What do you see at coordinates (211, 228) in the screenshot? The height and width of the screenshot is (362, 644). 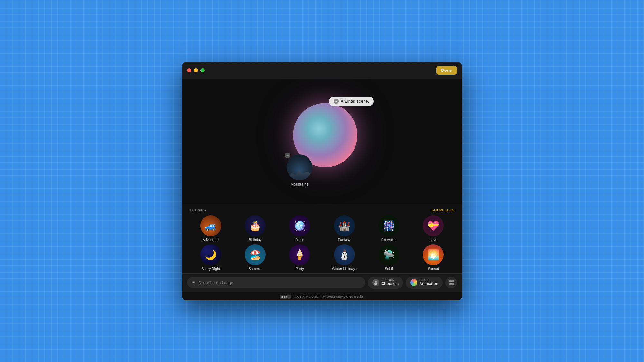 I see `theme-item-adventure: 🚙 Adventure` at bounding box center [211, 228].